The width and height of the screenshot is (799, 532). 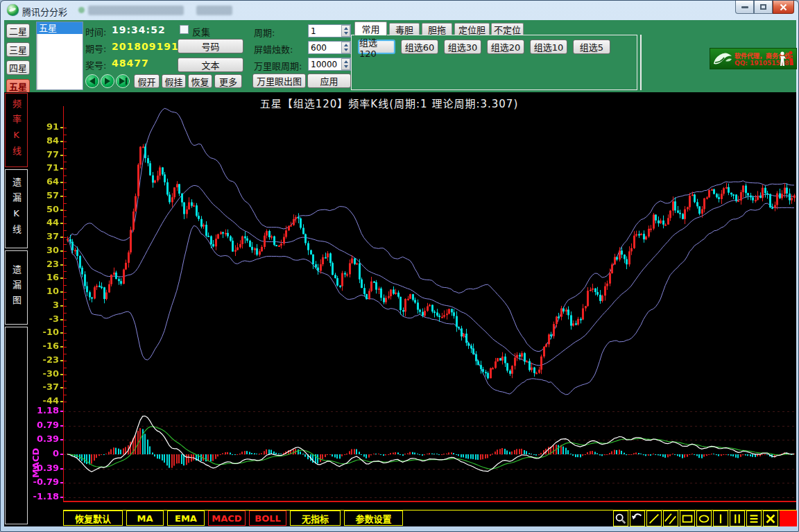 I want to click on undo-icon, so click(x=637, y=519).